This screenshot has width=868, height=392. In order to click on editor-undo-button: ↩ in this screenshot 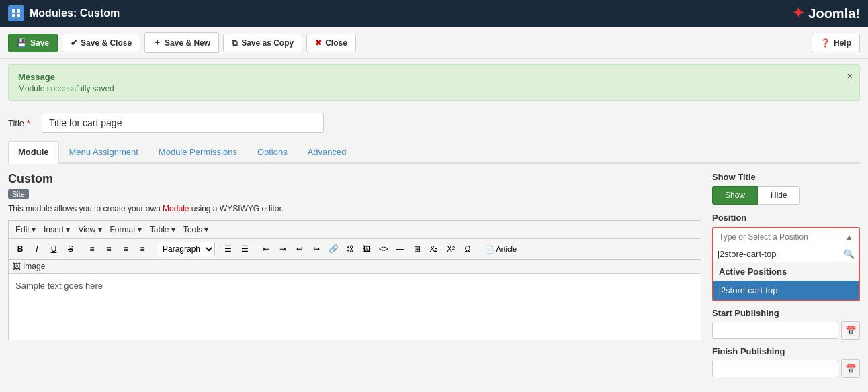, I will do `click(300, 249)`.